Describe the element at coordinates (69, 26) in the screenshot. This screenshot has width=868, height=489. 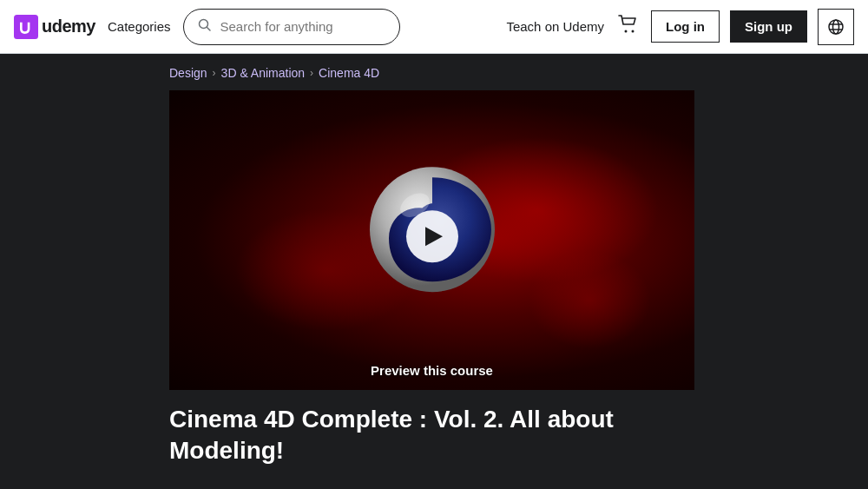
I see `logo-text: udemy` at that location.